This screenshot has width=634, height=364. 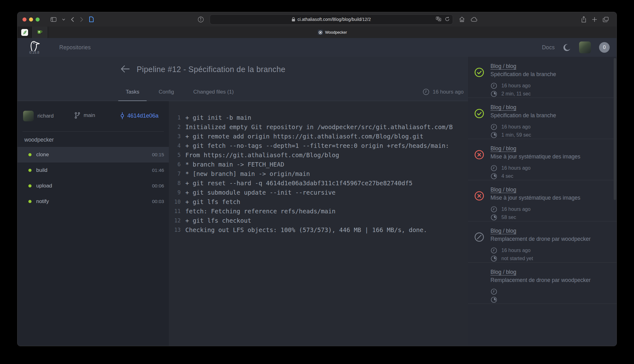 I want to click on notifications-badge: 0, so click(x=604, y=47).